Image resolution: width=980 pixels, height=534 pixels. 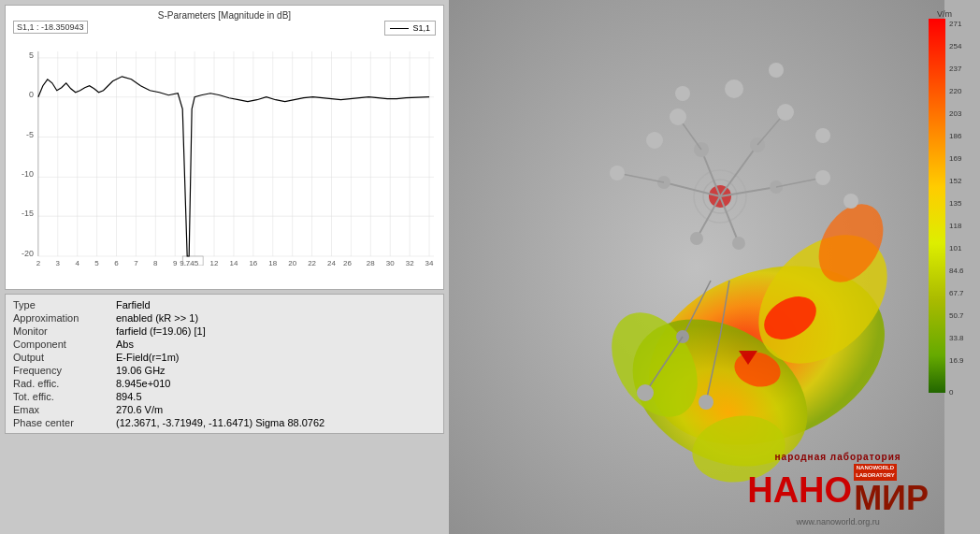 I want to click on logo-inline: НАНО NANOWORLD LABORATORY МИР, so click(x=838, y=490).